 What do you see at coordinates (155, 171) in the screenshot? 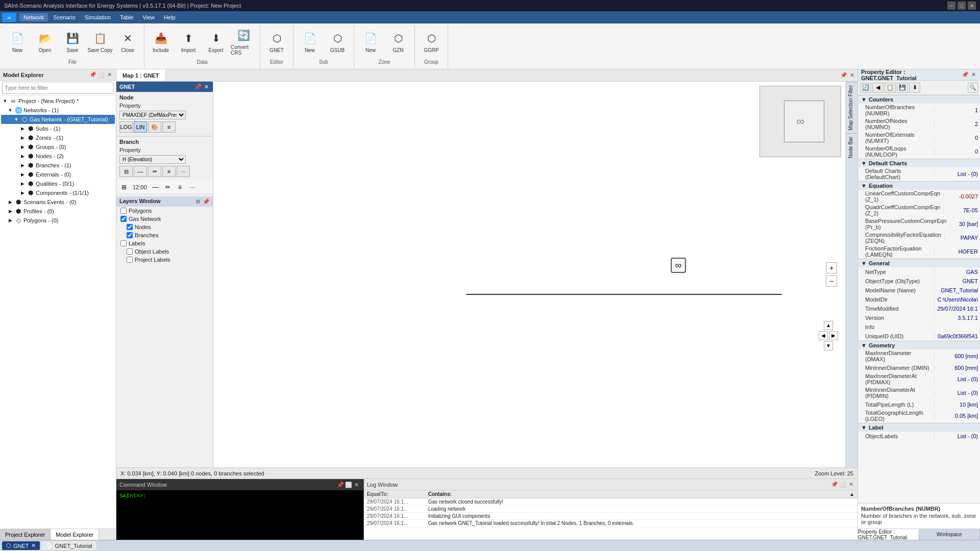
I see `branch-pen-btn: ✏` at bounding box center [155, 171].